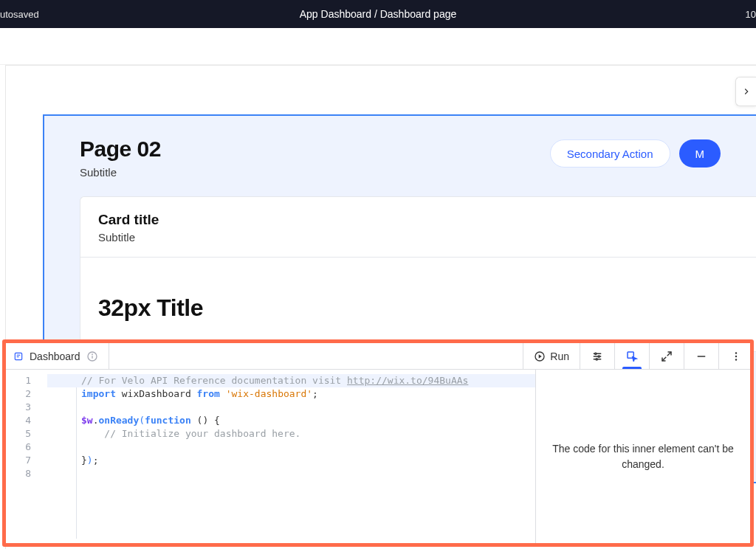 Image resolution: width=756 pixels, height=549 pixels. Describe the element at coordinates (27, 394) in the screenshot. I see `line-number: 2` at that location.